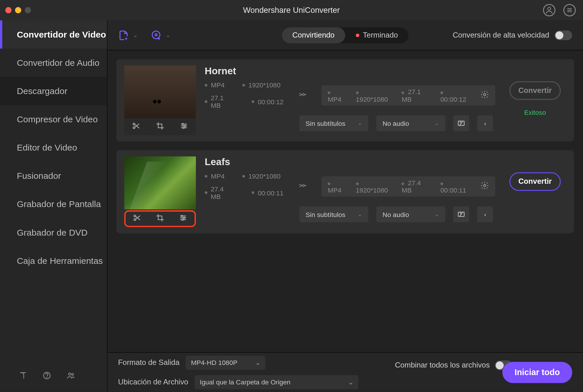 The width and height of the screenshot is (583, 392). What do you see at coordinates (377, 35) in the screenshot?
I see `tab-finished: Terminado` at bounding box center [377, 35].